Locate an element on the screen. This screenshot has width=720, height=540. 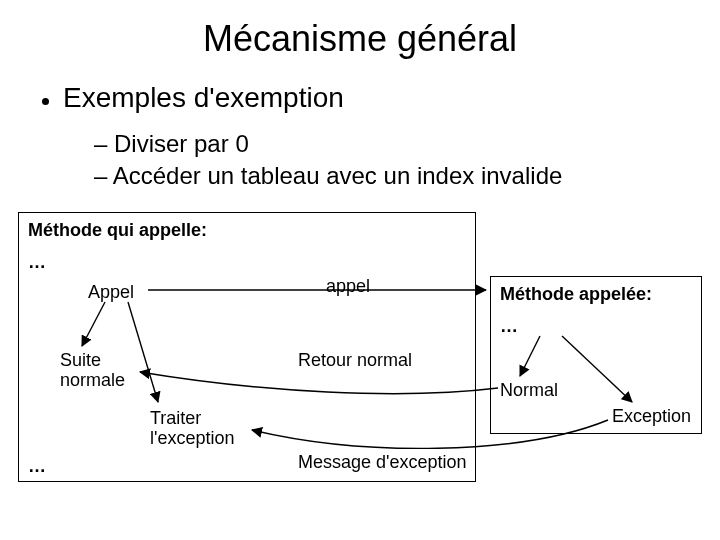
caller-ellipsis-bottom: … is located at coordinates (37, 466).